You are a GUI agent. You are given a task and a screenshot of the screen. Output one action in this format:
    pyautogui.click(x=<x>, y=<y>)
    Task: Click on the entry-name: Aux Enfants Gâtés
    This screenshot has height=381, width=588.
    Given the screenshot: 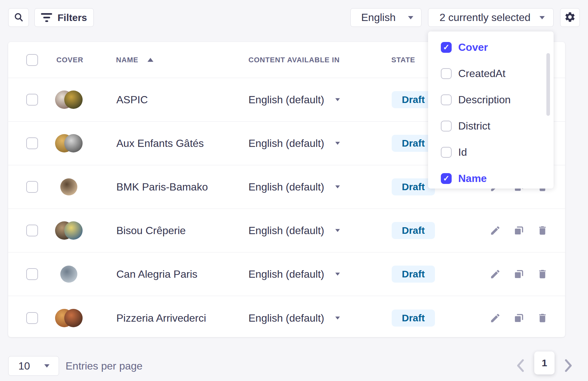 What is the action you would take?
    pyautogui.click(x=160, y=144)
    